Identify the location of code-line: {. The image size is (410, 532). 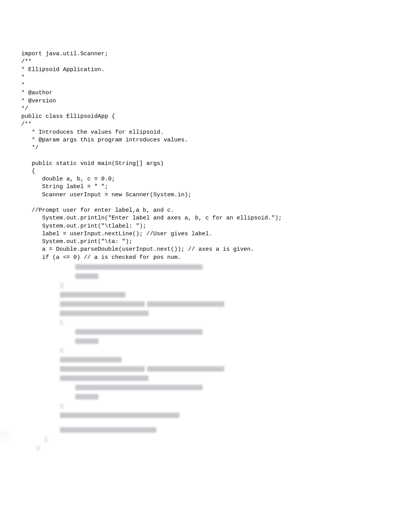
(28, 172).